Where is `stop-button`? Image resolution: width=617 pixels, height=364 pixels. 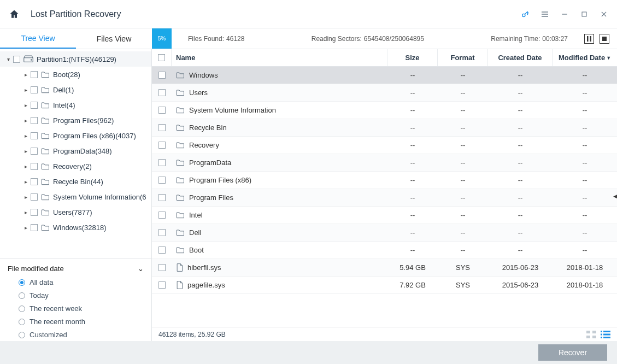 stop-button is located at coordinates (604, 39).